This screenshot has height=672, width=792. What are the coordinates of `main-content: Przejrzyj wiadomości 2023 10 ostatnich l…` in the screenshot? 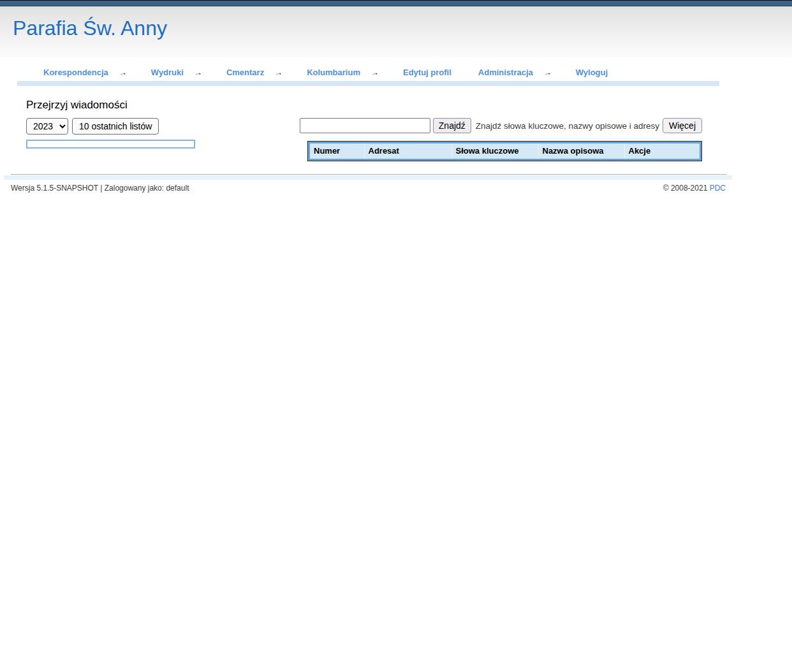 It's located at (364, 130).